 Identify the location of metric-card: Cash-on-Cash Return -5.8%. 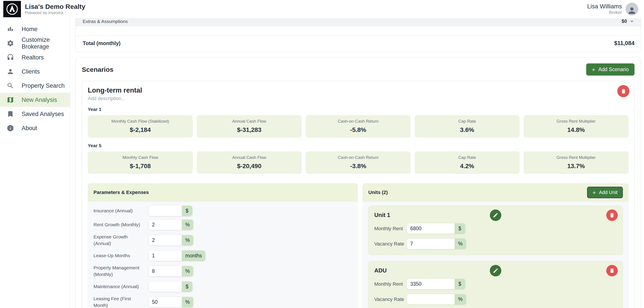
(358, 126).